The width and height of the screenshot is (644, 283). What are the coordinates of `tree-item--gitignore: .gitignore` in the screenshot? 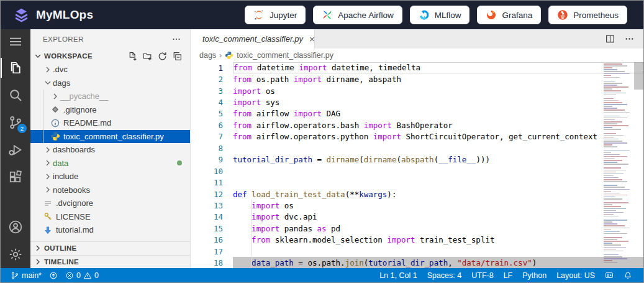 It's located at (111, 110).